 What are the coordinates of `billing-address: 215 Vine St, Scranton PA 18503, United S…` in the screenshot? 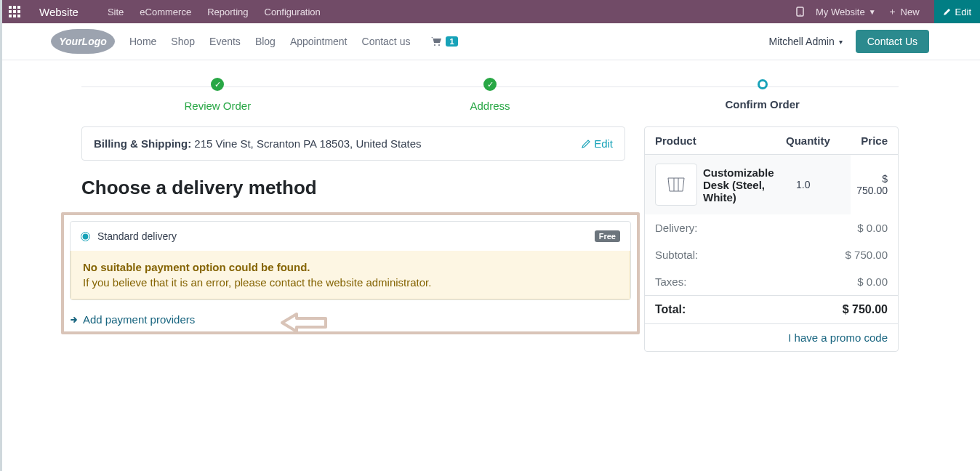 It's located at (308, 144).